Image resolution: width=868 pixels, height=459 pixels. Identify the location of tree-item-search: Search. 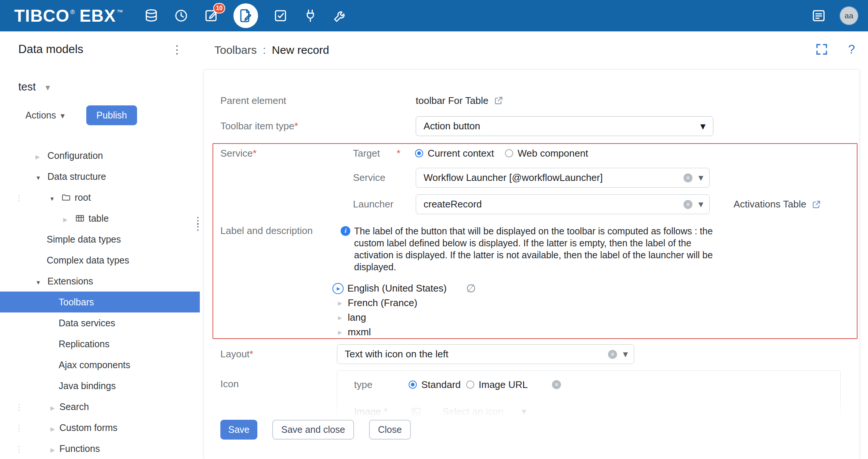
(100, 407).